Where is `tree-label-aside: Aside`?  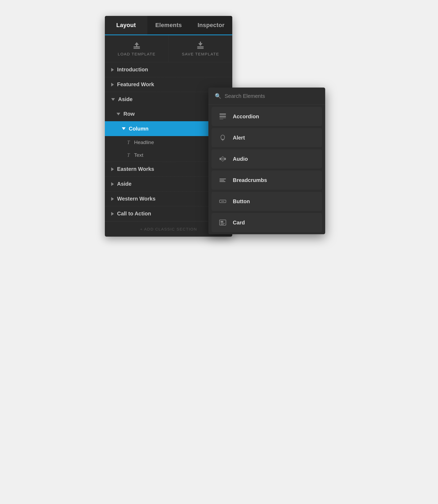 tree-label-aside: Aside is located at coordinates (125, 99).